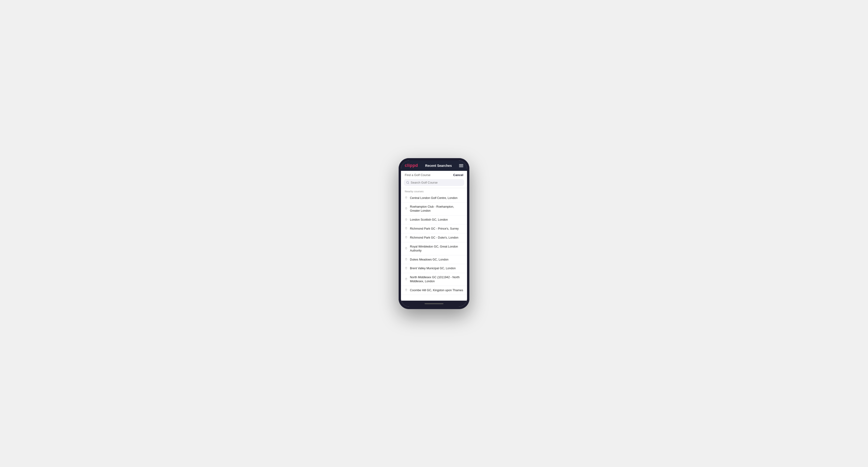 The width and height of the screenshot is (868, 467). What do you see at coordinates (434, 234) in the screenshot?
I see `phone-device: clippd Recent Searches Find a Golf Cours…` at bounding box center [434, 234].